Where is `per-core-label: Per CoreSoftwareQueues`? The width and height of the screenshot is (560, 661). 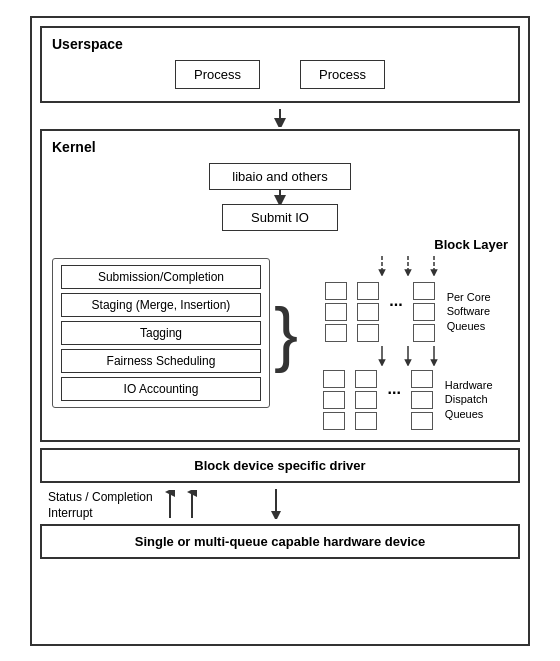 per-core-label: Per CoreSoftwareQueues is located at coordinates (469, 312).